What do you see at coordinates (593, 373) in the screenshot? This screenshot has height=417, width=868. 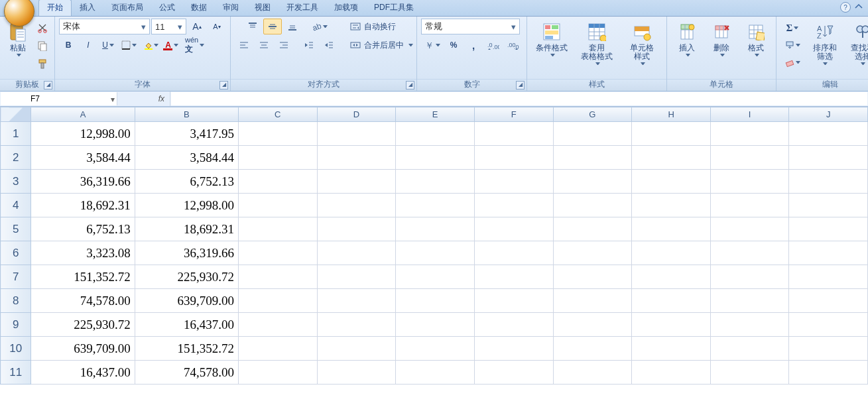 I see `cell-G11` at bounding box center [593, 373].